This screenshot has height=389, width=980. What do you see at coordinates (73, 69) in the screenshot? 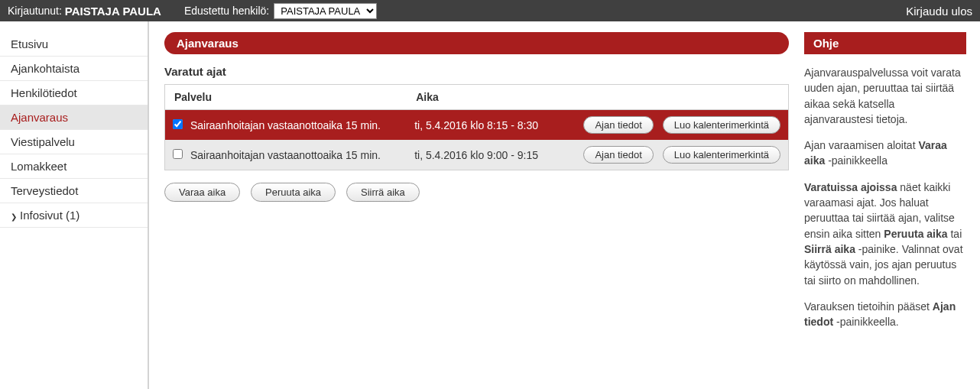
I see `sidebar-item-ajankohtaista: Ajankohtaista` at bounding box center [73, 69].